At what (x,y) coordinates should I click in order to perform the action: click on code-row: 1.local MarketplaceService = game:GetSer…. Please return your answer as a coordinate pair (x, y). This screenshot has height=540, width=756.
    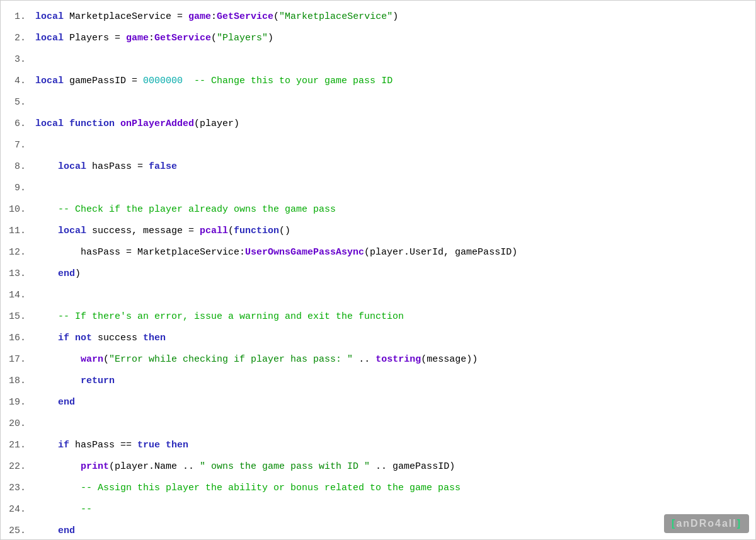
    Looking at the image, I should click on (378, 16).